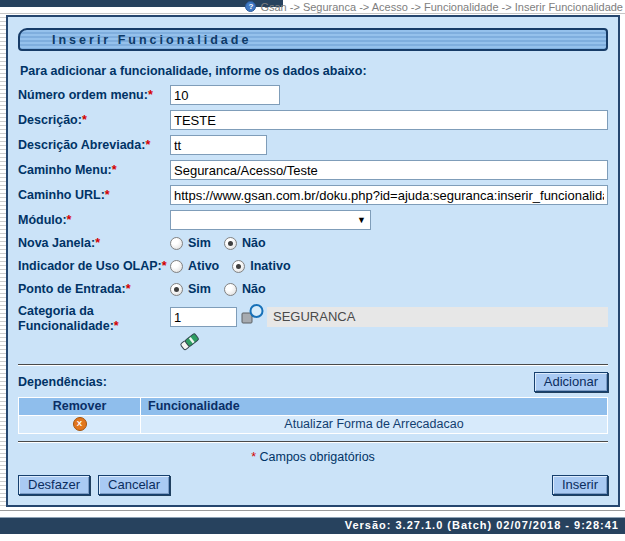  What do you see at coordinates (389, 195) in the screenshot?
I see `caminho-url-input` at bounding box center [389, 195].